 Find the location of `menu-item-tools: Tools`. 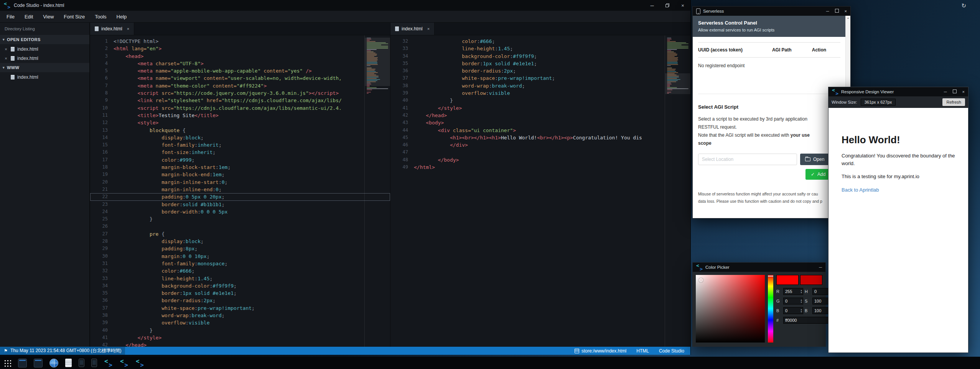

menu-item-tools: Tools is located at coordinates (100, 17).